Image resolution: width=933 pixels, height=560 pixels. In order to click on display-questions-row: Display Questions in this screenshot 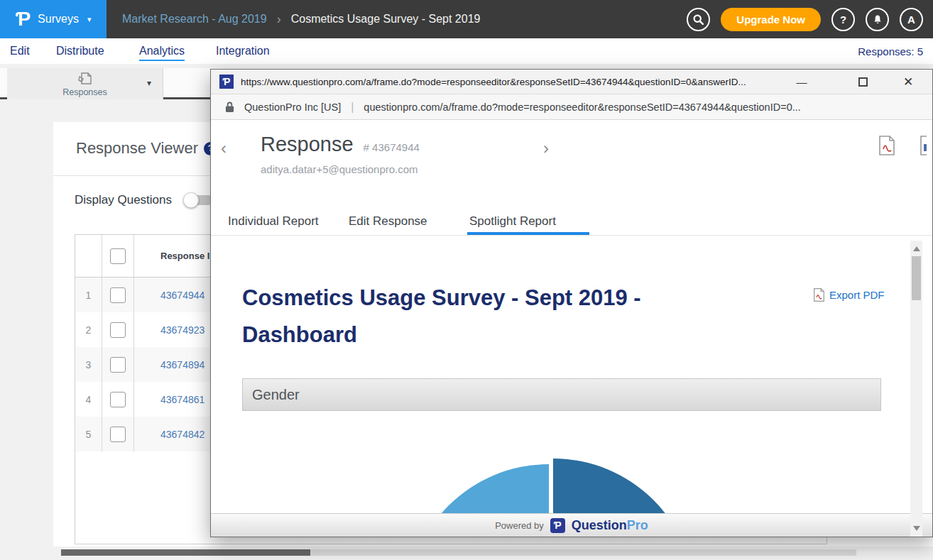, I will do `click(143, 200)`.